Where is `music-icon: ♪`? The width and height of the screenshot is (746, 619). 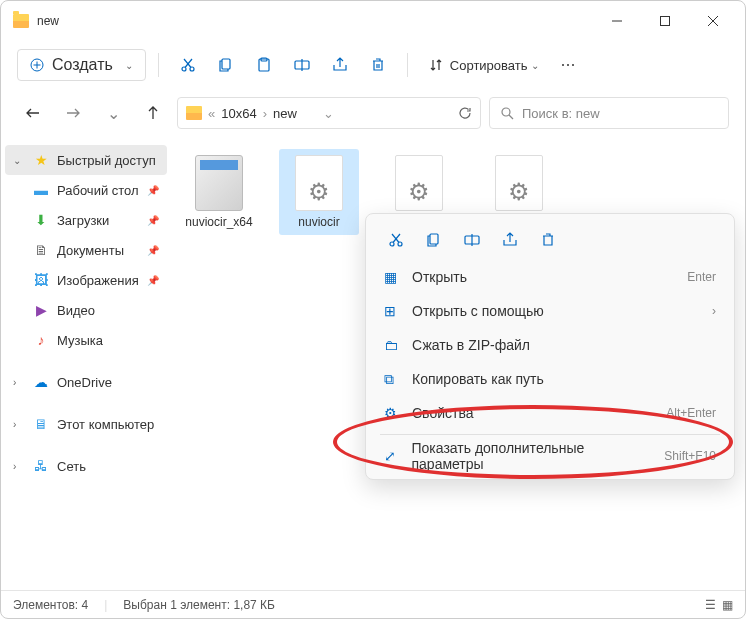
music-icon: ♪ is located at coordinates (41, 340).